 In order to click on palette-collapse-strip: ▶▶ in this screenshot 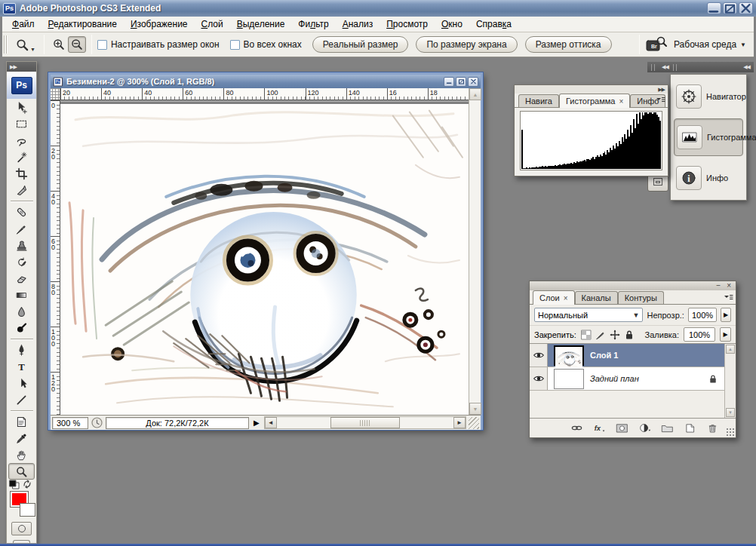, I will do `click(592, 89)`.